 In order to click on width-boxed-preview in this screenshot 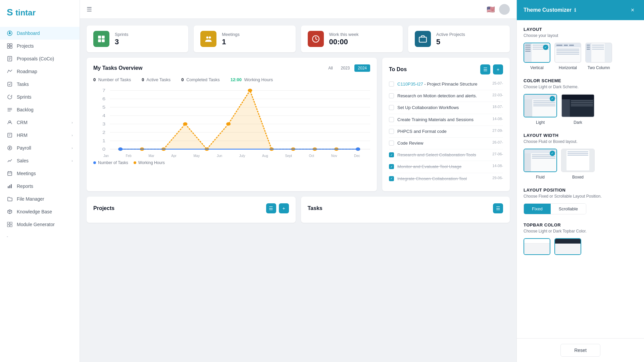, I will do `click(578, 160)`.